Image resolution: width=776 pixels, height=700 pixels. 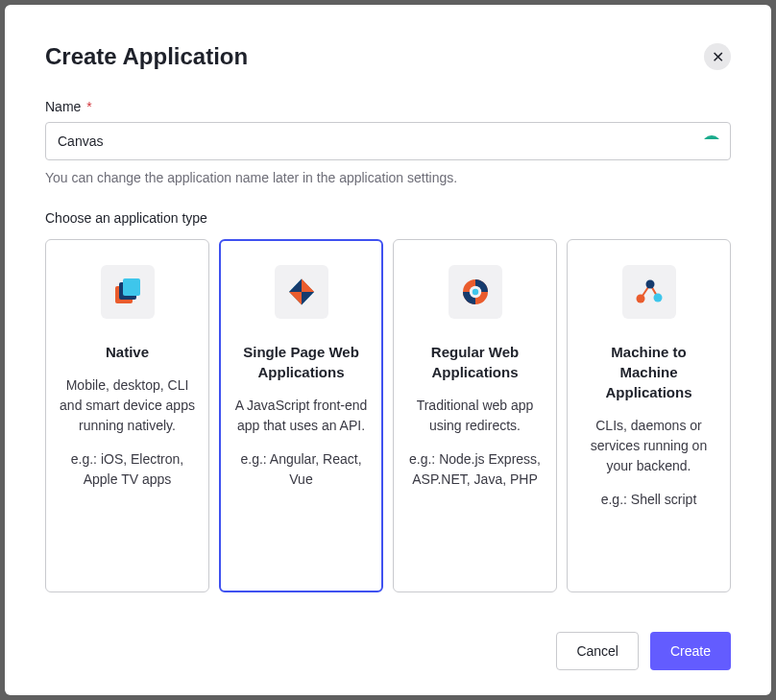 What do you see at coordinates (649, 499) in the screenshot?
I see `card-example: e.g.: Shell script` at bounding box center [649, 499].